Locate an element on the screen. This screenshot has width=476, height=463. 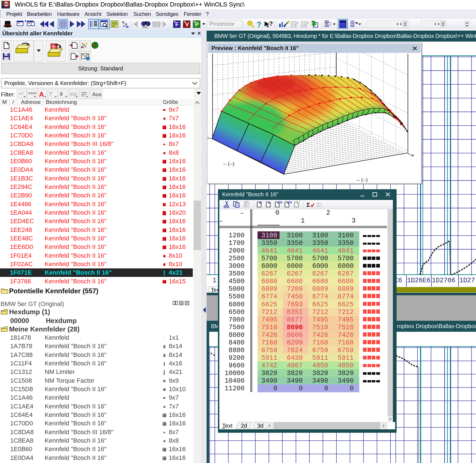
svg-text: H is located at coordinates (94, 46).